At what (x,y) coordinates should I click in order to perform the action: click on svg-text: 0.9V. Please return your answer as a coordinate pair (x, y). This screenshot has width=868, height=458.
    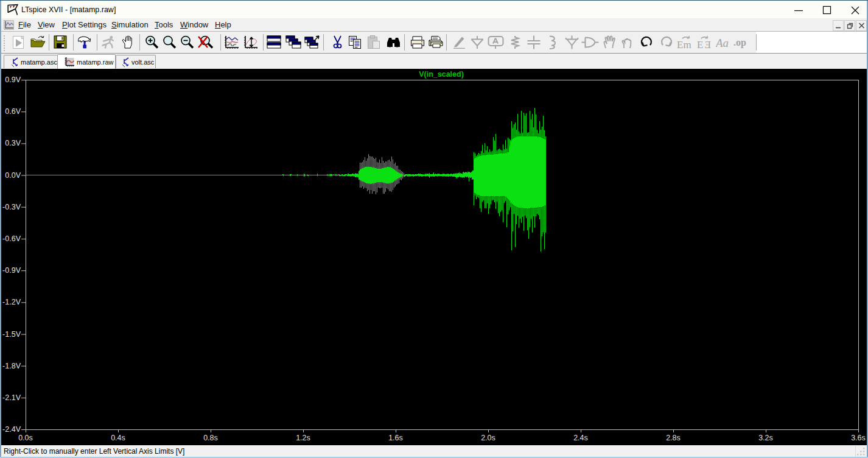
    Looking at the image, I should click on (13, 80).